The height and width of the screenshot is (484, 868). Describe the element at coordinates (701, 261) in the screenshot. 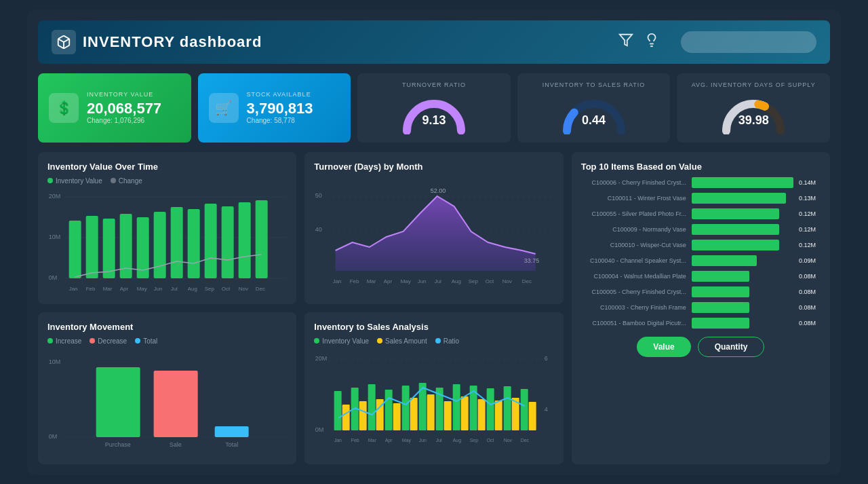

I see `top-item: C100040 - Channel Speaker Syst... 0.09M` at that location.